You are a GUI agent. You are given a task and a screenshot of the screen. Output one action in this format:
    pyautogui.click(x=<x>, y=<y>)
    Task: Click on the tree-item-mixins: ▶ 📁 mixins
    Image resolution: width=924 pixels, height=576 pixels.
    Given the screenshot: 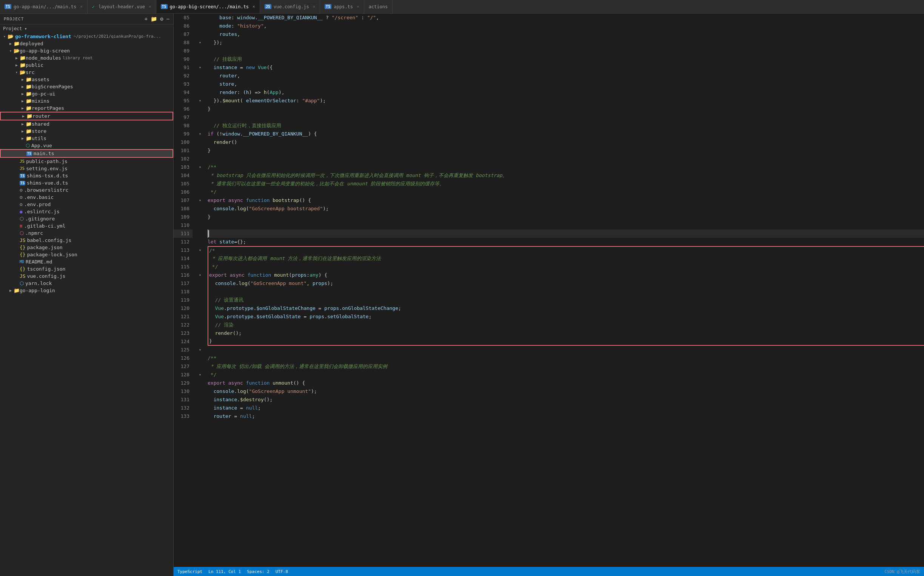 What is the action you would take?
    pyautogui.click(x=87, y=101)
    